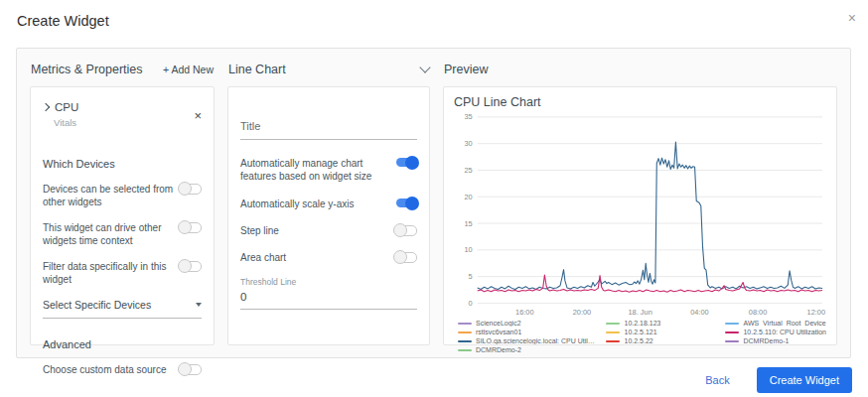 The image size is (868, 397). Describe the element at coordinates (471, 276) in the screenshot. I see `svg-text: 5` at that location.